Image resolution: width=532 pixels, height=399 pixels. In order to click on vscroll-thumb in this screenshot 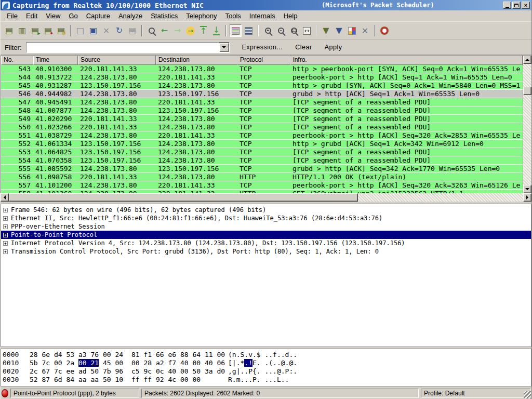, I will do `click(527, 91)`.